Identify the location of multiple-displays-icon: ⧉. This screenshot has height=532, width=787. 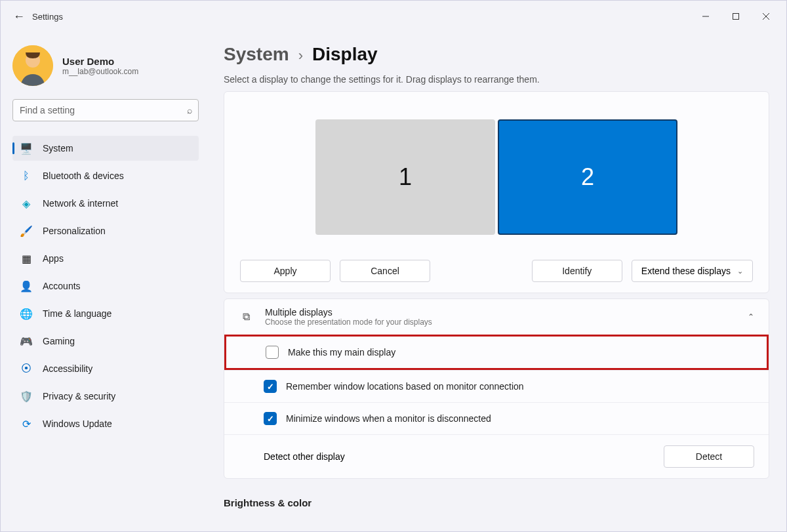
(246, 317).